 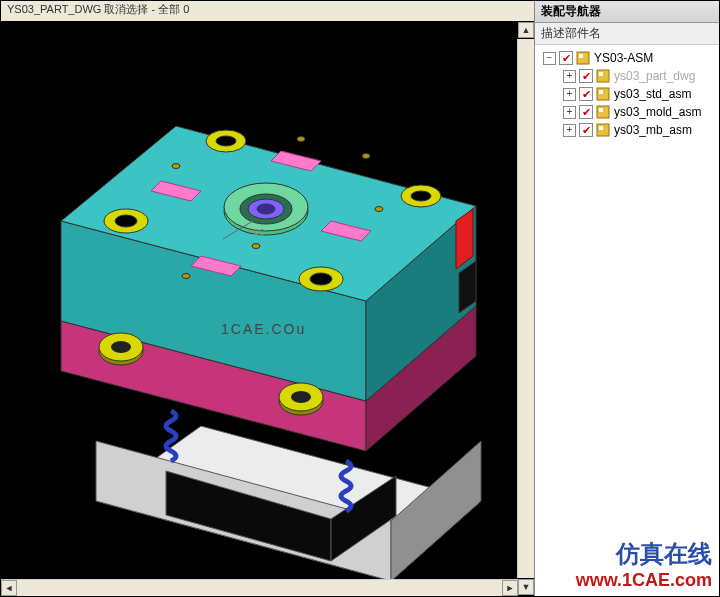 What do you see at coordinates (653, 130) in the screenshot?
I see `tree-label: ys03_mb_asm` at bounding box center [653, 130].